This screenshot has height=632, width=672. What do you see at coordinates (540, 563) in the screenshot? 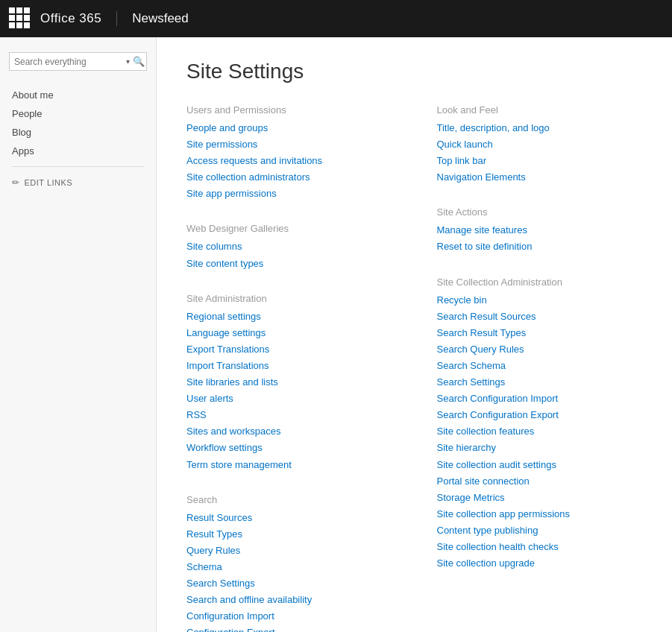
I see `link-site-collection-upgrade: Site collection upgrade` at bounding box center [540, 563].